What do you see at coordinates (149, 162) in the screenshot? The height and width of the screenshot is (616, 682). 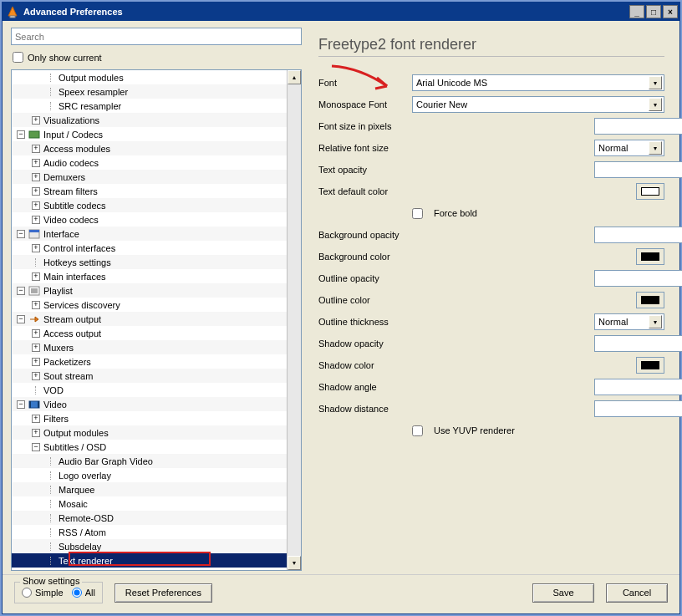 I see `tree-item: +Audio codecs` at bounding box center [149, 162].